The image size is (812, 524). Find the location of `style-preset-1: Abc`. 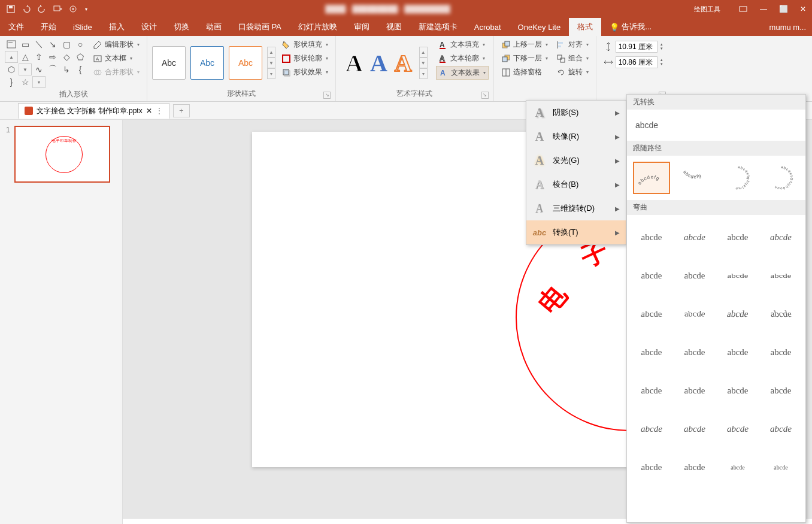

style-preset-1: Abc is located at coordinates (169, 63).